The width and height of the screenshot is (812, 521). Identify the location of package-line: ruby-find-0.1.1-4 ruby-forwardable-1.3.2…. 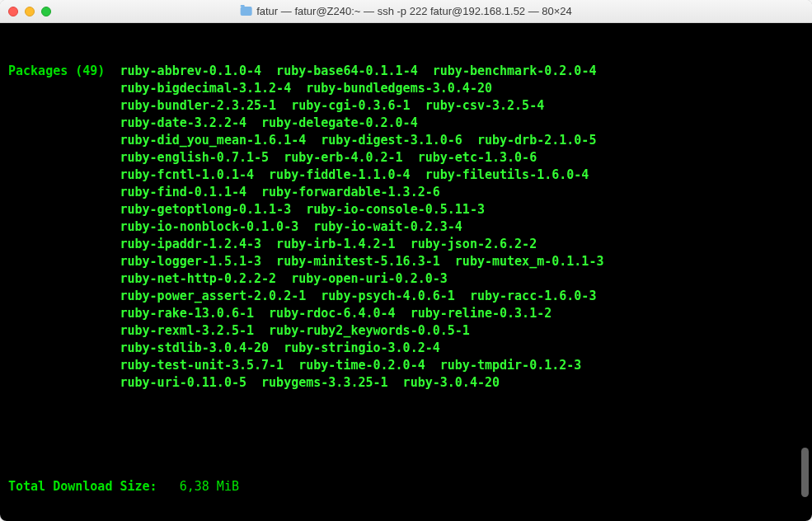
(406, 193).